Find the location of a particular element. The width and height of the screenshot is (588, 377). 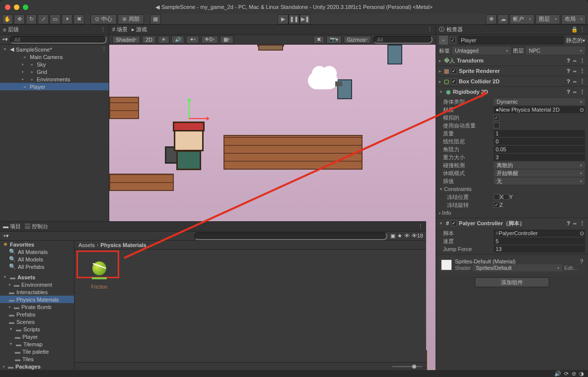

scale-tool: ⤢ is located at coordinates (43, 19).